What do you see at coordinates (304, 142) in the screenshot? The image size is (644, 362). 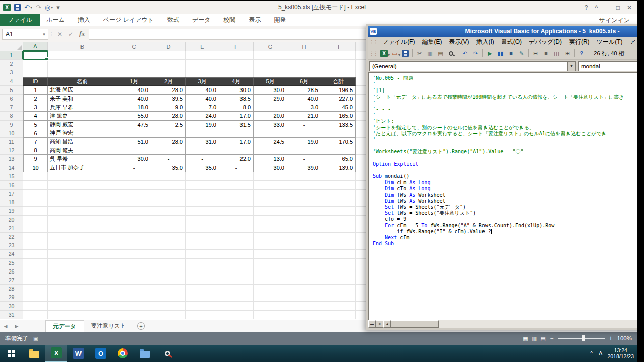 I see `cell: 19.0` at bounding box center [304, 142].